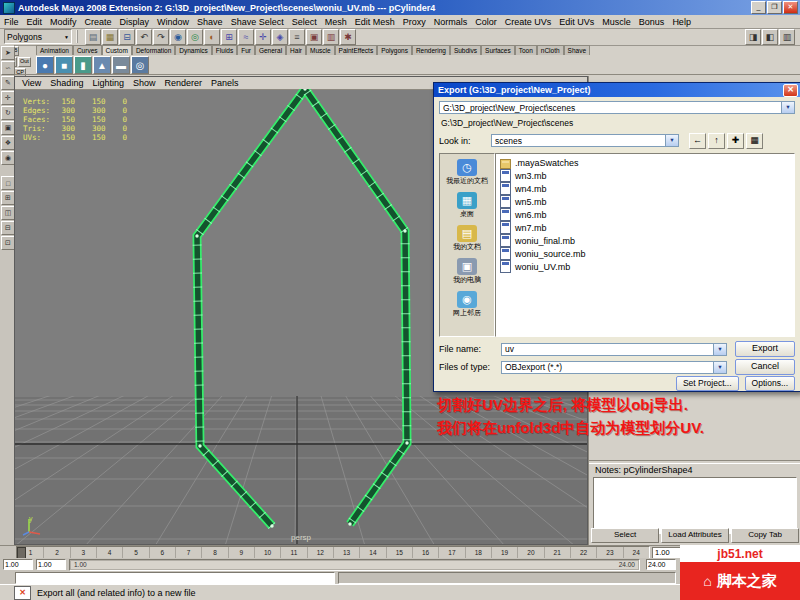 Image resolution: width=800 pixels, height=600 pixels. I want to click on panel-menu-item: View, so click(32, 83).